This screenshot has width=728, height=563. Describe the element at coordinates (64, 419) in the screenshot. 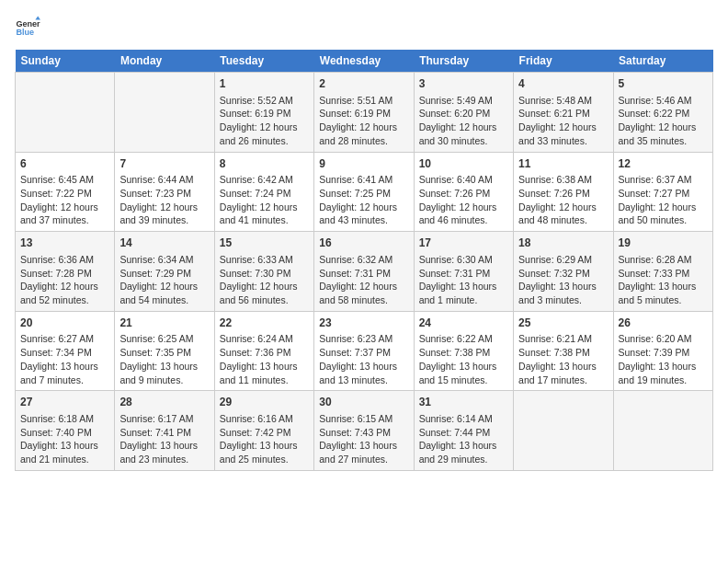

I see `day-content-line: Sunrise: 6:18 AM` at that location.